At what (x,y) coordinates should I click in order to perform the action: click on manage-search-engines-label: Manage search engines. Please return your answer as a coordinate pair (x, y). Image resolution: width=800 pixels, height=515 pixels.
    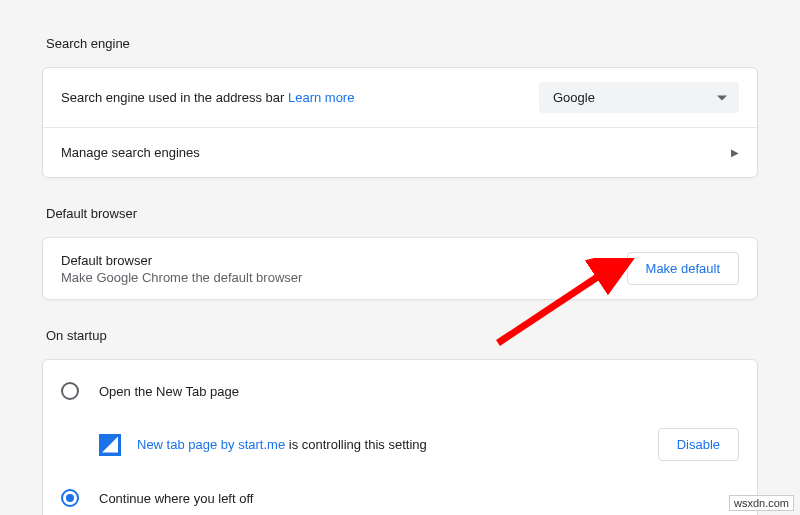
    Looking at the image, I should click on (396, 152).